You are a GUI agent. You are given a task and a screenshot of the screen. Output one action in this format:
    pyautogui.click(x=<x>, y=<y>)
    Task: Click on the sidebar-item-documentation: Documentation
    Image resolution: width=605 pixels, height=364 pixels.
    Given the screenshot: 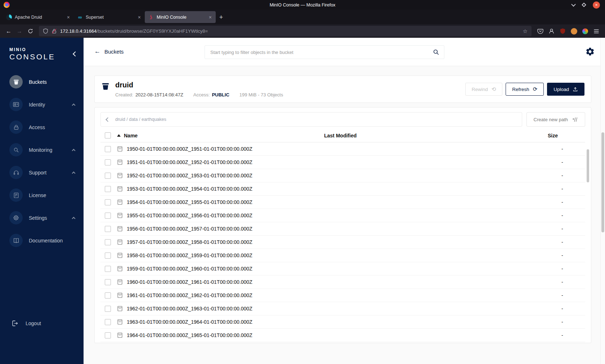 What is the action you would take?
    pyautogui.click(x=42, y=240)
    